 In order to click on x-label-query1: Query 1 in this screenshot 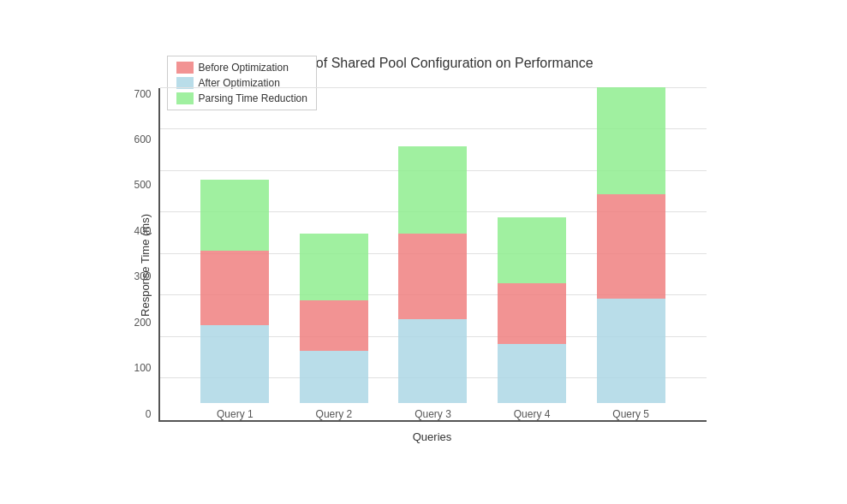, I will do `click(235, 414)`.